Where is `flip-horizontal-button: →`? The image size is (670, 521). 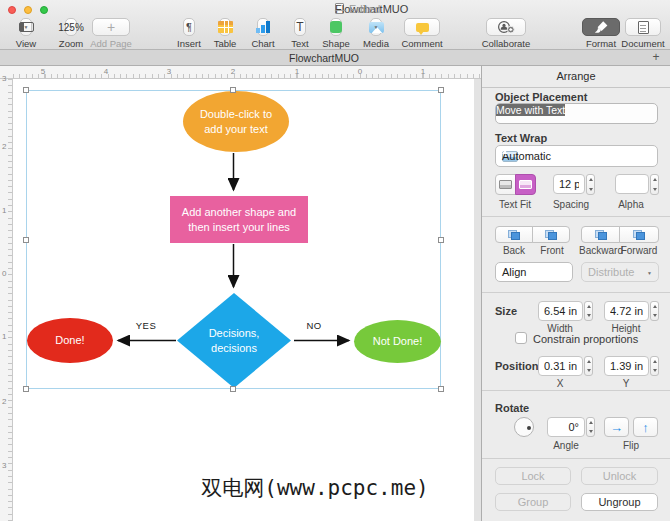
flip-horizontal-button: → is located at coordinates (616, 427).